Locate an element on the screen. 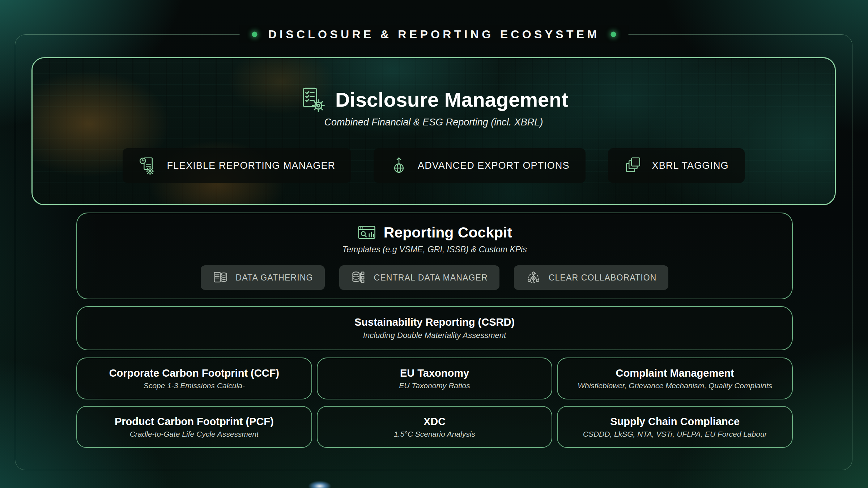 The image size is (868, 488). partial-logo-glow is located at coordinates (320, 484).